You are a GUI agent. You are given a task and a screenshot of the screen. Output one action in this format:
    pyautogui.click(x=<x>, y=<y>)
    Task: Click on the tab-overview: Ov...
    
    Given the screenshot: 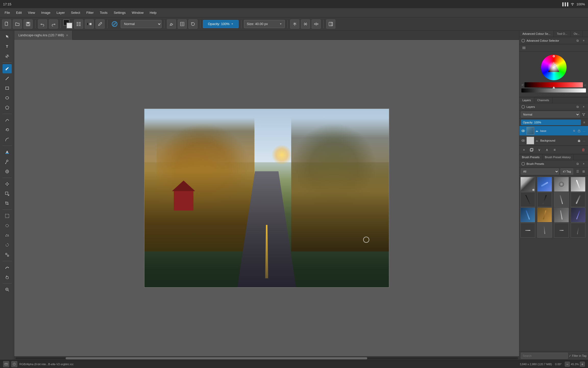 What is the action you would take?
    pyautogui.click(x=577, y=34)
    